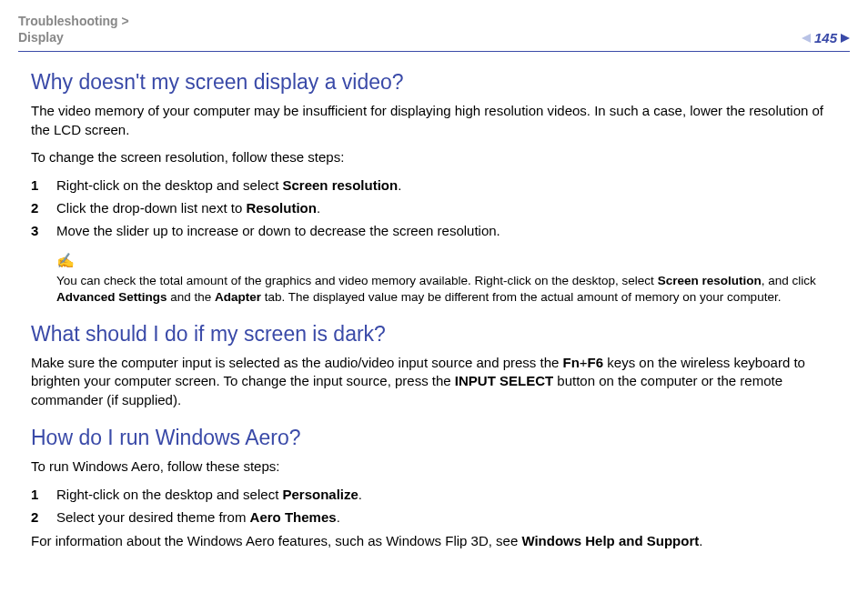 Image resolution: width=868 pixels, height=613 pixels. What do you see at coordinates (434, 541) in the screenshot?
I see `para: For information about the Windows Aero f…` at bounding box center [434, 541].